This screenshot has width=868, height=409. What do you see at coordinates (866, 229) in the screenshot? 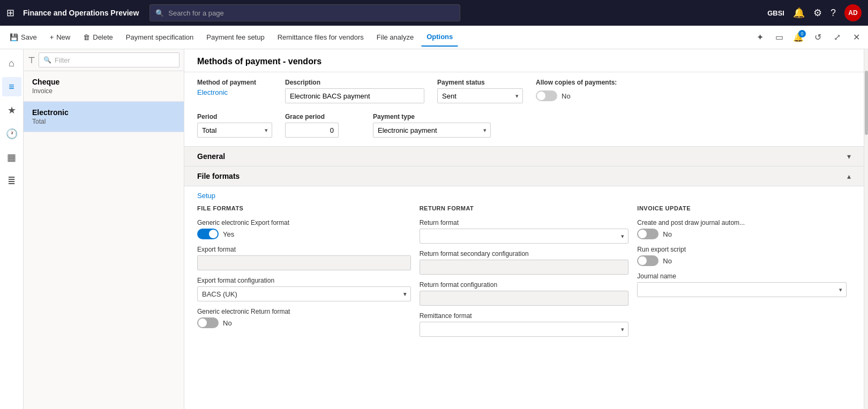
I see `scrollbar-track` at bounding box center [866, 229].